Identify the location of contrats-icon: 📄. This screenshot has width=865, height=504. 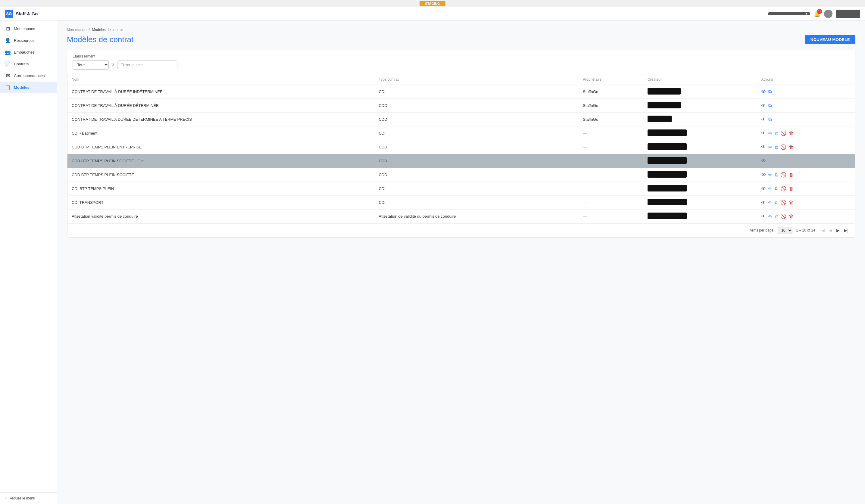
(8, 64).